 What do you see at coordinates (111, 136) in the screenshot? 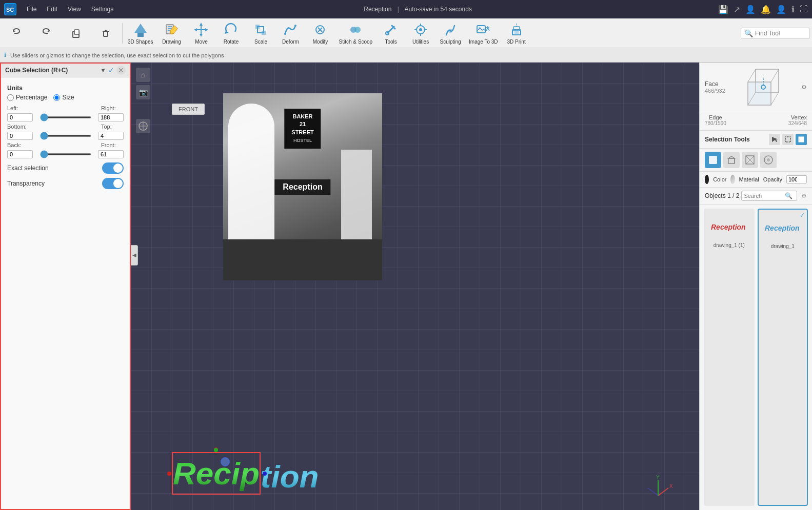
I see `top-input` at bounding box center [111, 136].